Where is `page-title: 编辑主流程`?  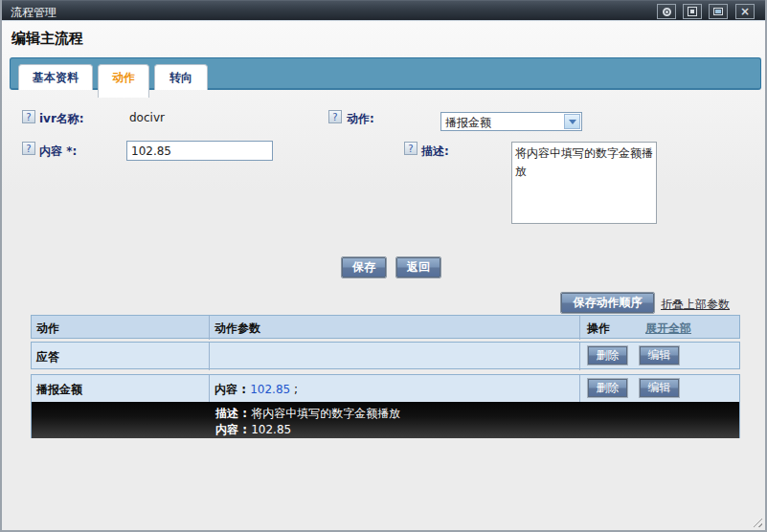 page-title: 编辑主流程 is located at coordinates (48, 38).